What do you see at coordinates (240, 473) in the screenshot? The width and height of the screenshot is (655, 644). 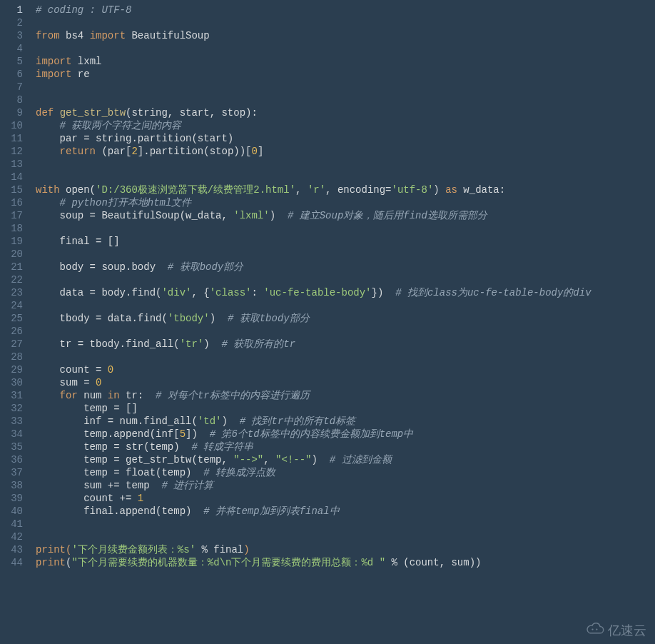 I see `code-token: # 转换成浮点数` at bounding box center [240, 473].